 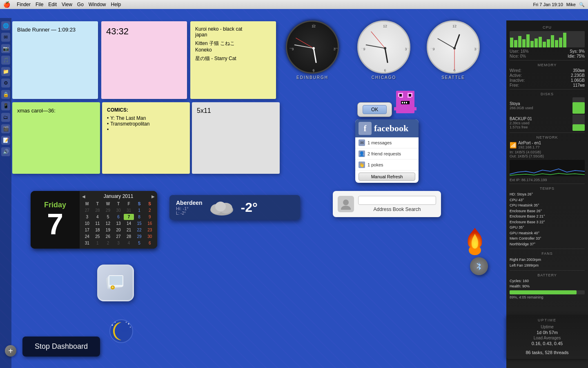 I want to click on cal-day-15: 15, so click(x=140, y=223).